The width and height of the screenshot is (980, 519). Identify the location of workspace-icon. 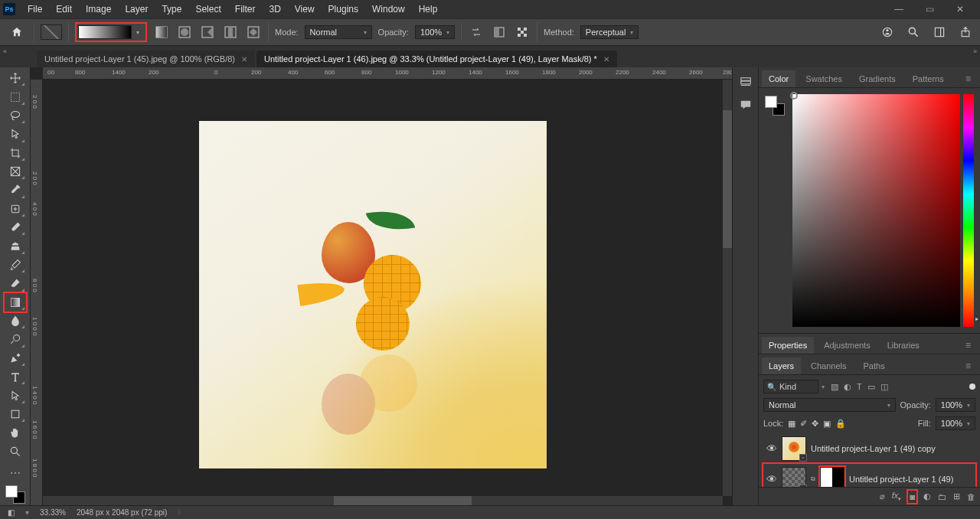
(939, 32).